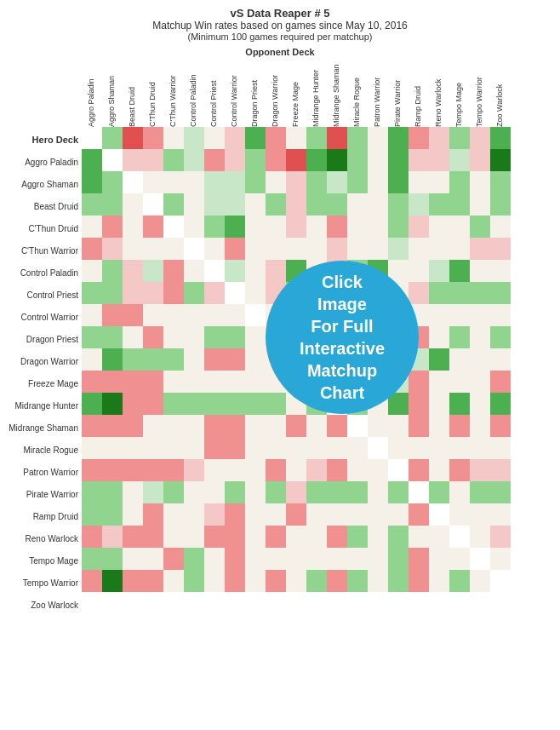 The height and width of the screenshot is (730, 560). What do you see at coordinates (44, 538) in the screenshot?
I see `hero-label-item: Reno Warlock` at bounding box center [44, 538].